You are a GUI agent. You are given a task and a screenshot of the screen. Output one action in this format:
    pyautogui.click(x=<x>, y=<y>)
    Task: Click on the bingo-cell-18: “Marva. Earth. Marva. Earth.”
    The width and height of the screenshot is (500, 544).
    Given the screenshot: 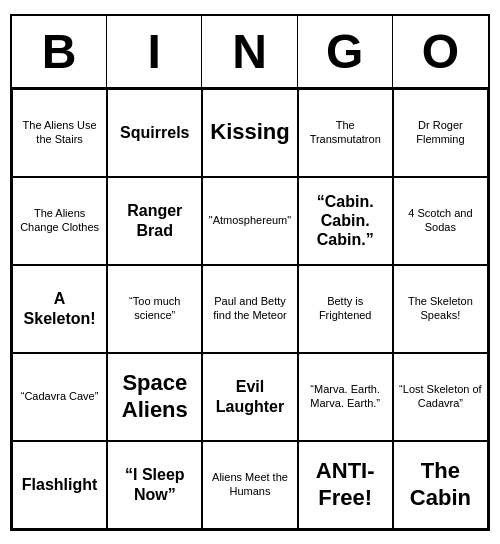 What is the action you would take?
    pyautogui.click(x=346, y=397)
    